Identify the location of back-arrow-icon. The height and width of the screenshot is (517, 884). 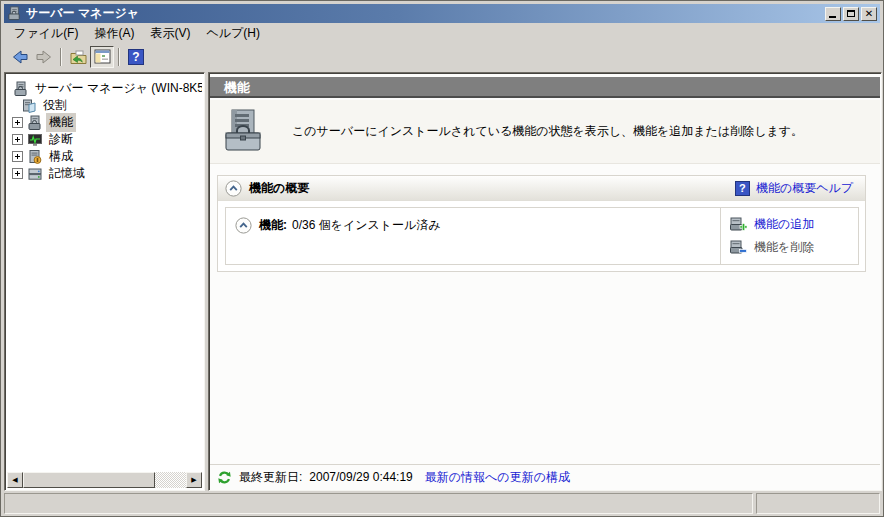
(20, 57).